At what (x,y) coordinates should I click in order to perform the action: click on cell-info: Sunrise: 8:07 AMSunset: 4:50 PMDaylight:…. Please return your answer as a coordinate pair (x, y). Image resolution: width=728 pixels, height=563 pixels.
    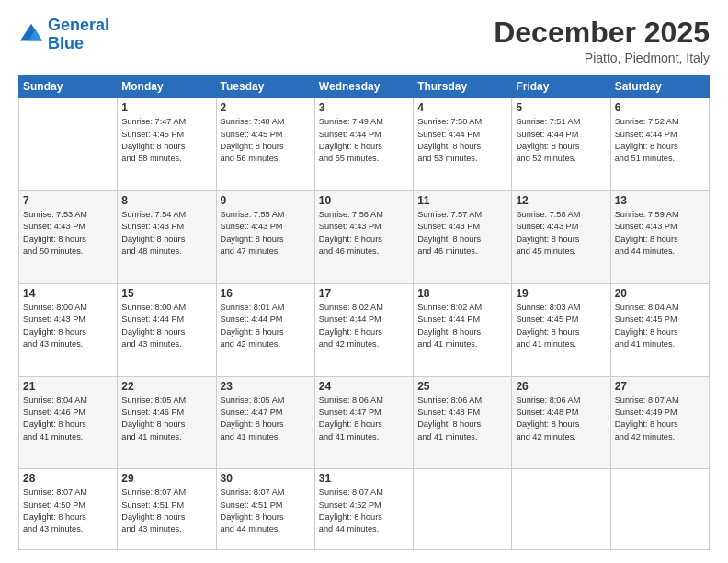
    Looking at the image, I should click on (68, 511).